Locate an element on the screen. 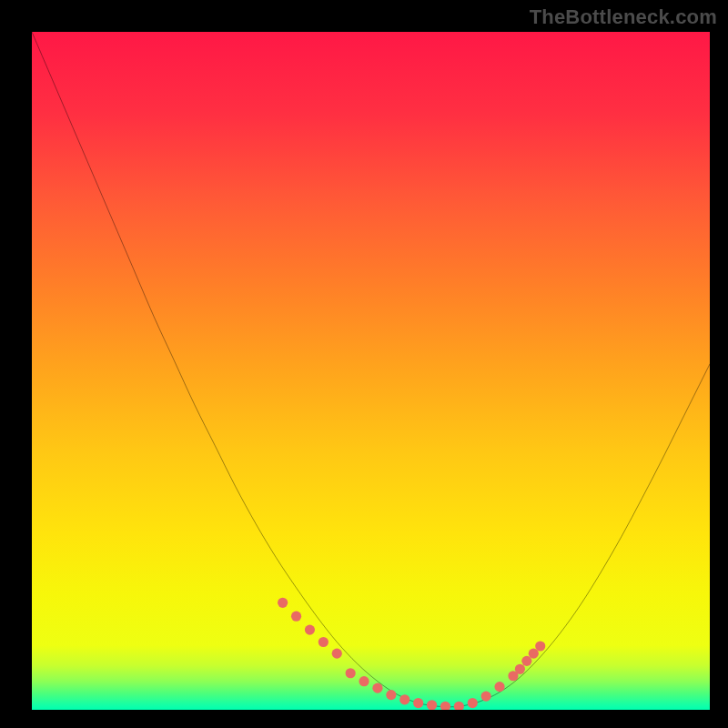 Image resolution: width=728 pixels, height=728 pixels. watermark-text: TheBottleneck.com is located at coordinates (623, 17).